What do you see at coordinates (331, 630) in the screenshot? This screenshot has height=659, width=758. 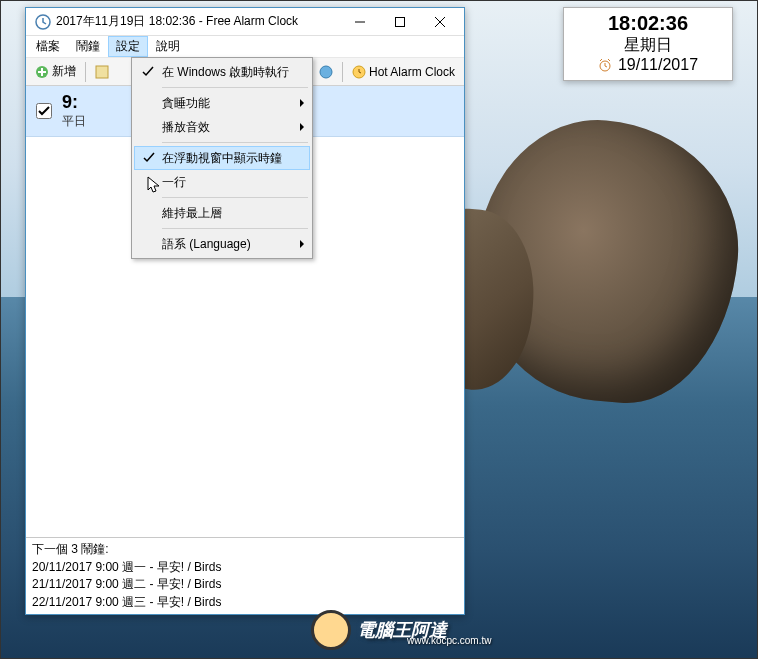 I see `watermark-avatar-icon` at bounding box center [331, 630].